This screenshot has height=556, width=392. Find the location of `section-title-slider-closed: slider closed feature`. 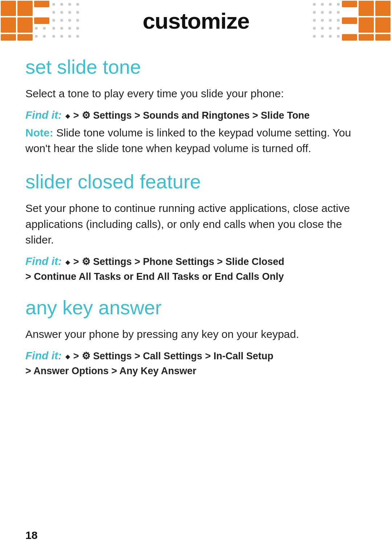

section-title-slider-closed: slider closed feature is located at coordinates (196, 181).